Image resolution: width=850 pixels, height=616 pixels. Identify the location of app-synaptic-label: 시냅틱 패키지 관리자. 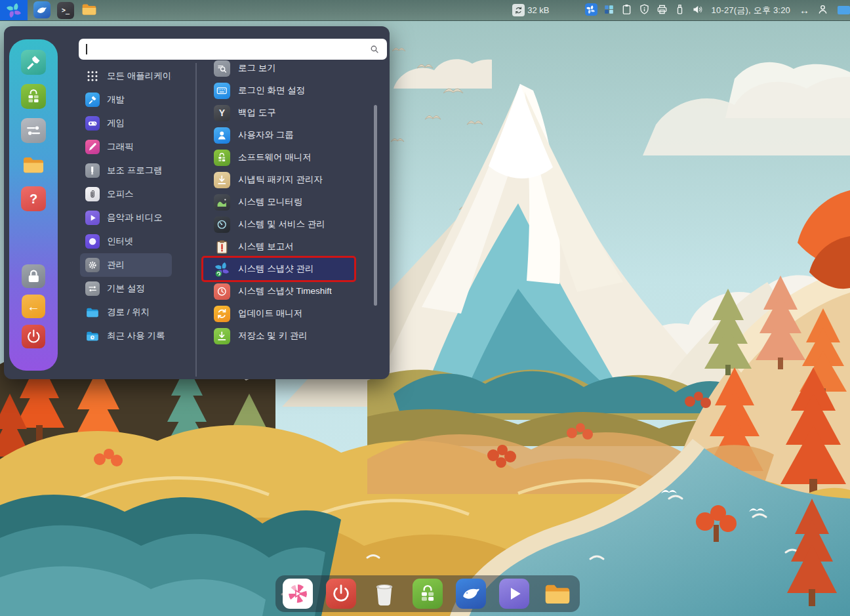
(281, 180).